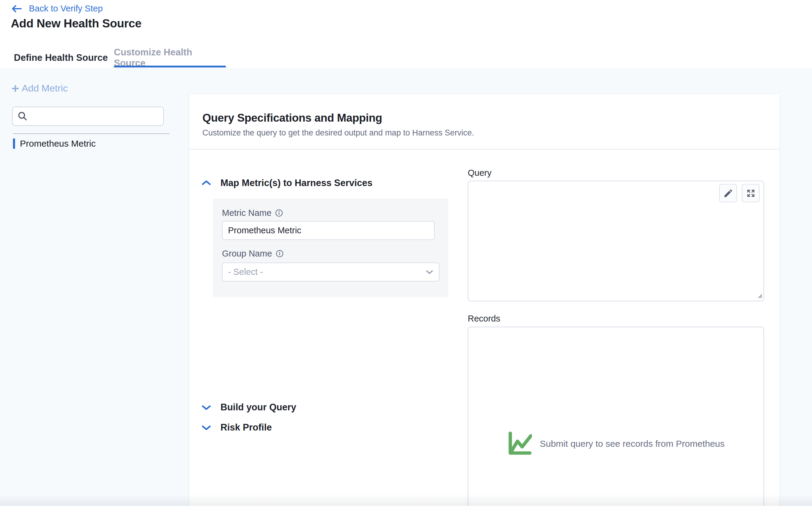 The width and height of the screenshot is (812, 510). What do you see at coordinates (253, 213) in the screenshot?
I see `metric-name-label: Metric Name` at bounding box center [253, 213].